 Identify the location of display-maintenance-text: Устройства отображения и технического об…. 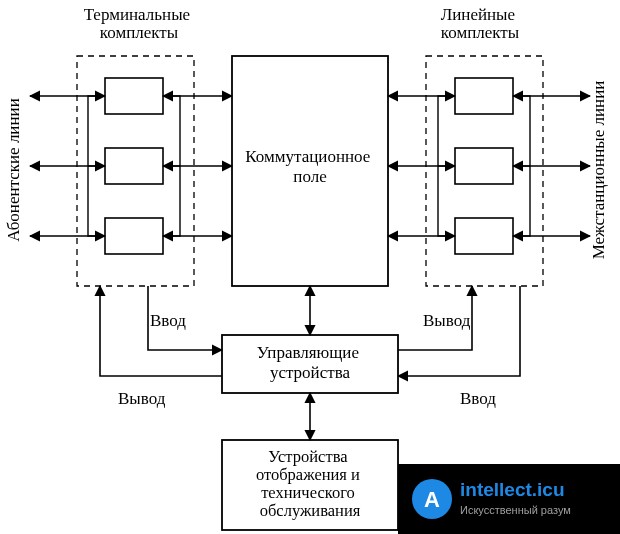
(310, 484).